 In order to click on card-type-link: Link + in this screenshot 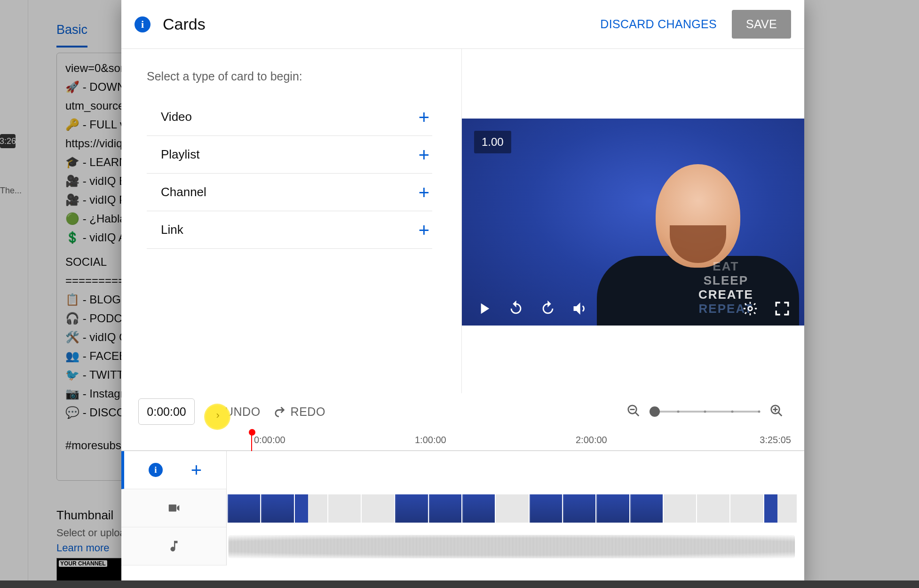, I will do `click(290, 230)`.